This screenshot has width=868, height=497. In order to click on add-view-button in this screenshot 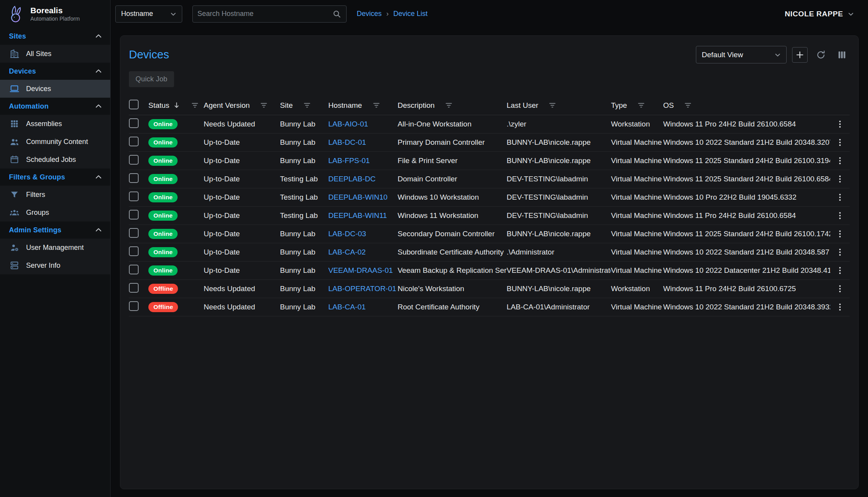, I will do `click(800, 55)`.